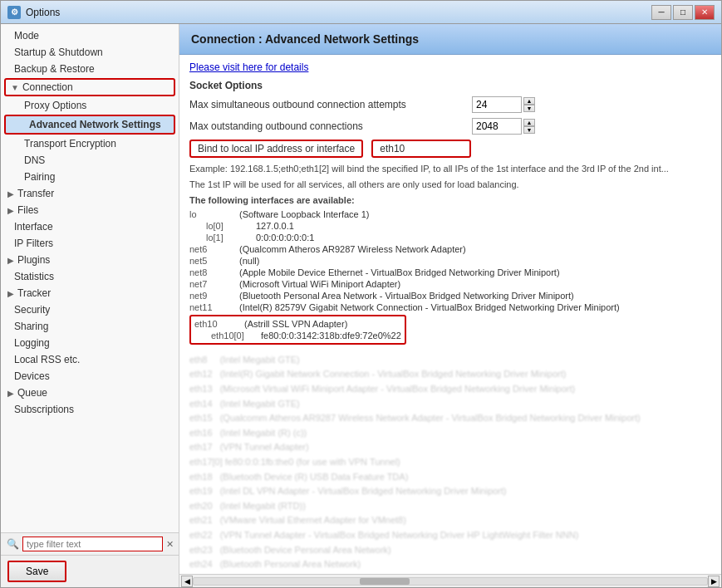 The width and height of the screenshot is (722, 588). What do you see at coordinates (33, 260) in the screenshot?
I see `plugins-label: Plugins` at bounding box center [33, 260].